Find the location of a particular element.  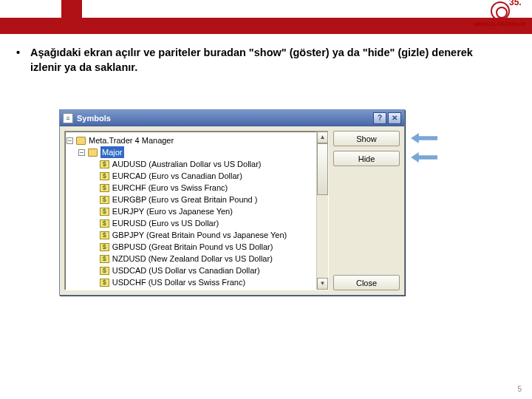

help-button: ? is located at coordinates (380, 118).